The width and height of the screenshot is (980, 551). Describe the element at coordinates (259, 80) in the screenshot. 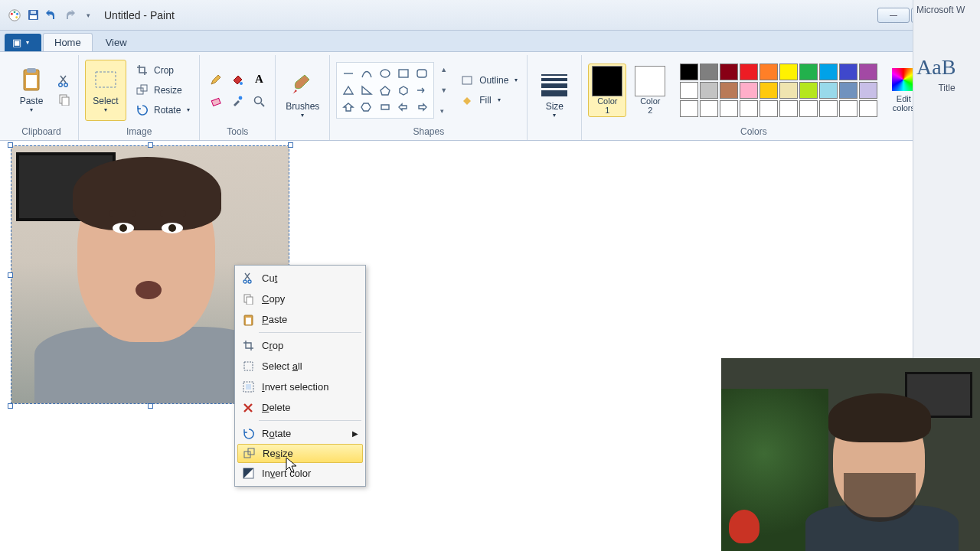

I see `text-tool: A` at that location.